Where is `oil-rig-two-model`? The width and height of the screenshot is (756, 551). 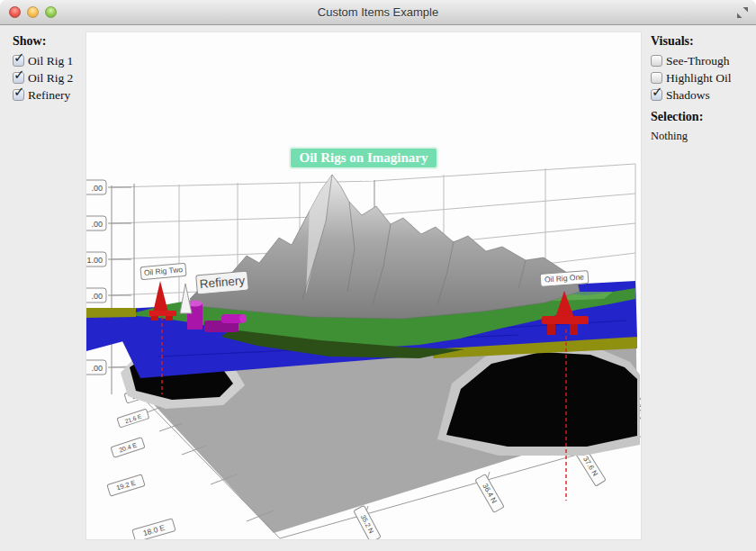
oil-rig-two-model is located at coordinates (163, 301).